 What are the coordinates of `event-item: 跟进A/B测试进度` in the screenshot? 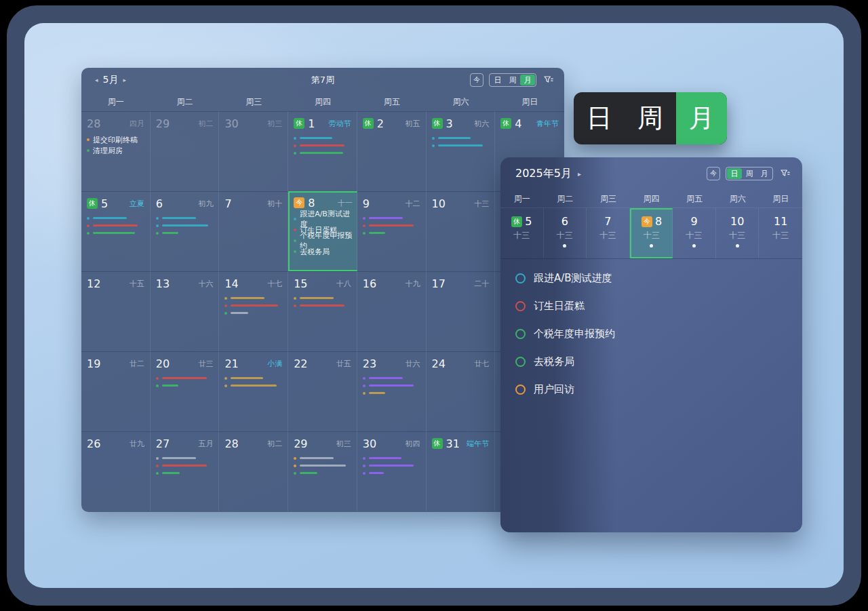 It's located at (323, 219).